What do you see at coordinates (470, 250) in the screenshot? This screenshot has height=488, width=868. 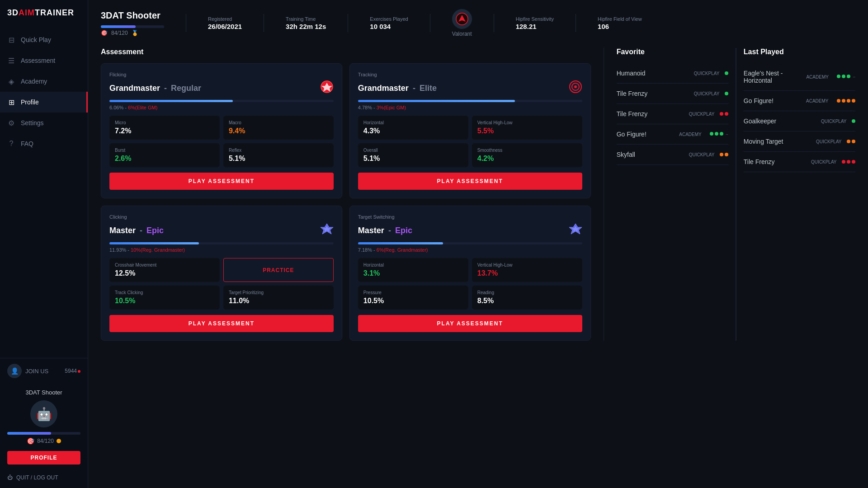 I see `card-sub-target-switching: 7.18% - 6%(Reg. Grandmaster)` at bounding box center [470, 250].